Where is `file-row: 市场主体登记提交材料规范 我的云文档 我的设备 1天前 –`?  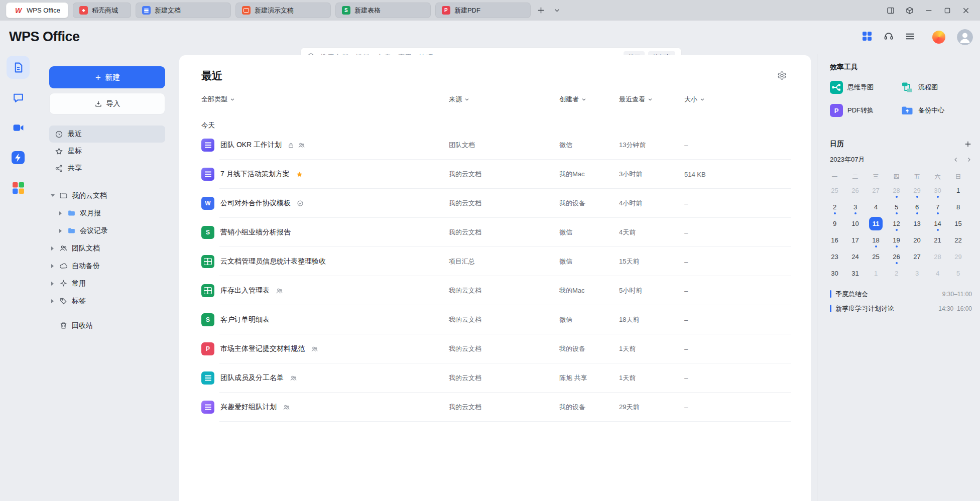
file-row: 市场主体登记提交材料规范 我的云文档 我的设备 1天前 – is located at coordinates (495, 349).